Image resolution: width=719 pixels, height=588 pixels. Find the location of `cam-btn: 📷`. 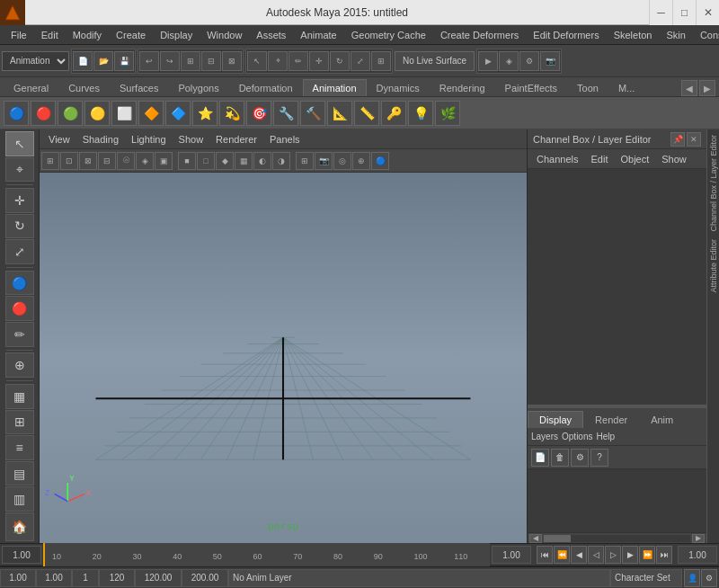

cam-btn: 📷 is located at coordinates (550, 61).